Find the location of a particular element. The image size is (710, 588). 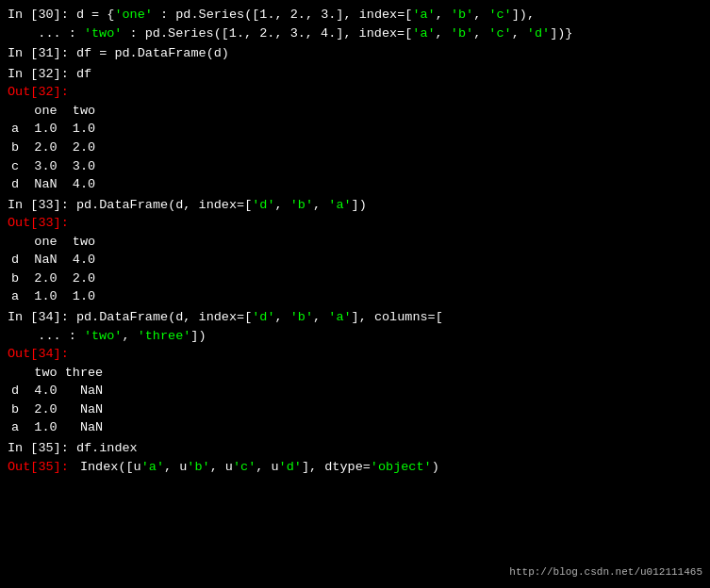

out-prompt-34: Out[34]: is located at coordinates (355, 354).